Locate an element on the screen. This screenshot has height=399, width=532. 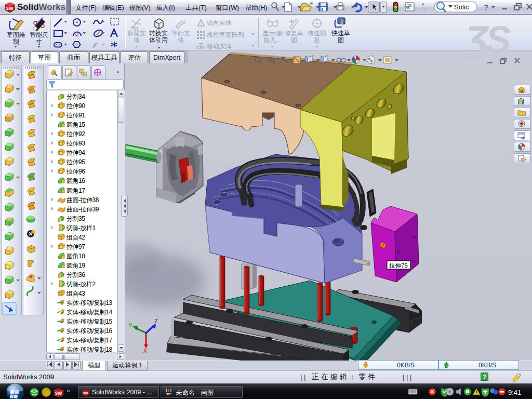
svg-text: Solic is located at coordinates (461, 7).